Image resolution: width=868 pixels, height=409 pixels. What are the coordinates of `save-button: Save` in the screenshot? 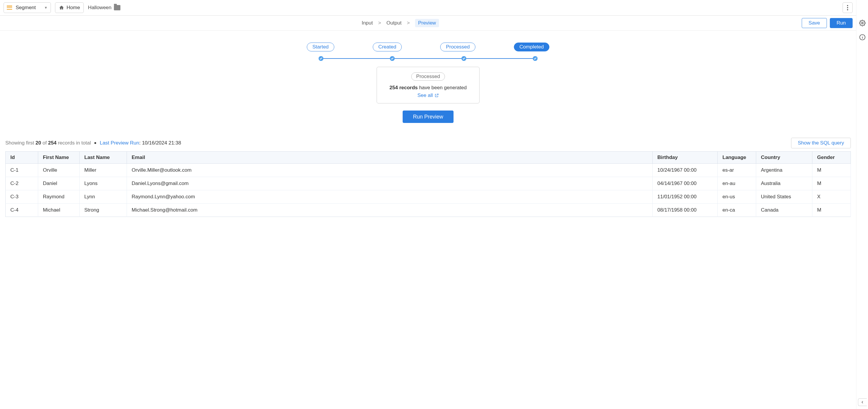 It's located at (814, 23).